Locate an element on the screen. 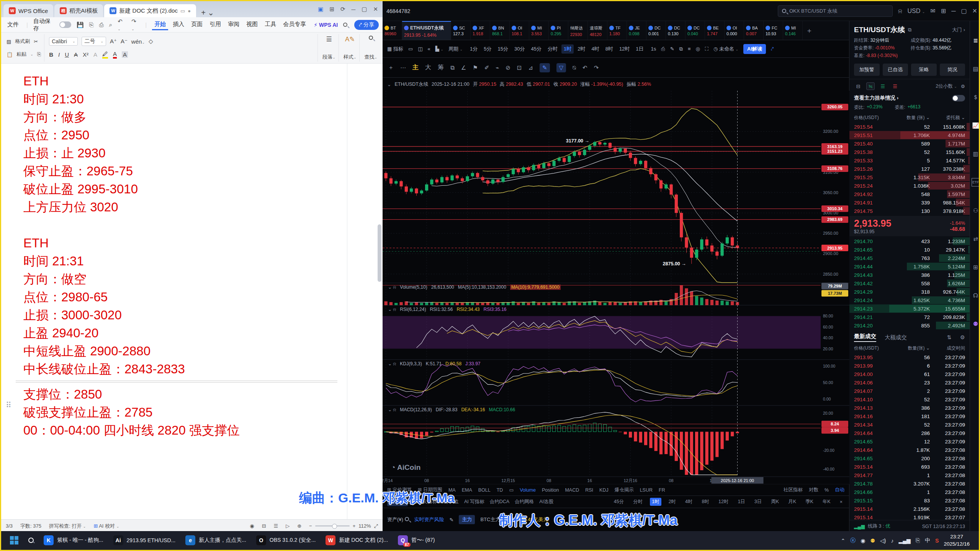 This screenshot has height=551, width=980. line-tool-icon: ∠ is located at coordinates (463, 68).